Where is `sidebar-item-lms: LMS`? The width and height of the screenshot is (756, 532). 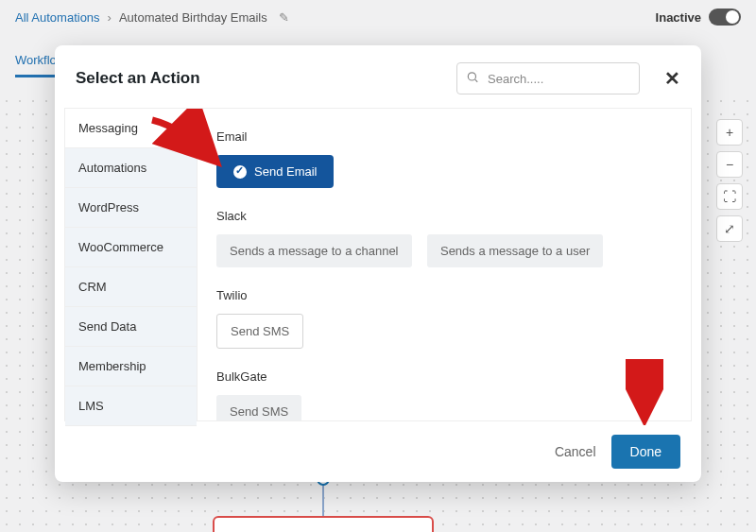 sidebar-item-lms: LMS is located at coordinates (130, 406).